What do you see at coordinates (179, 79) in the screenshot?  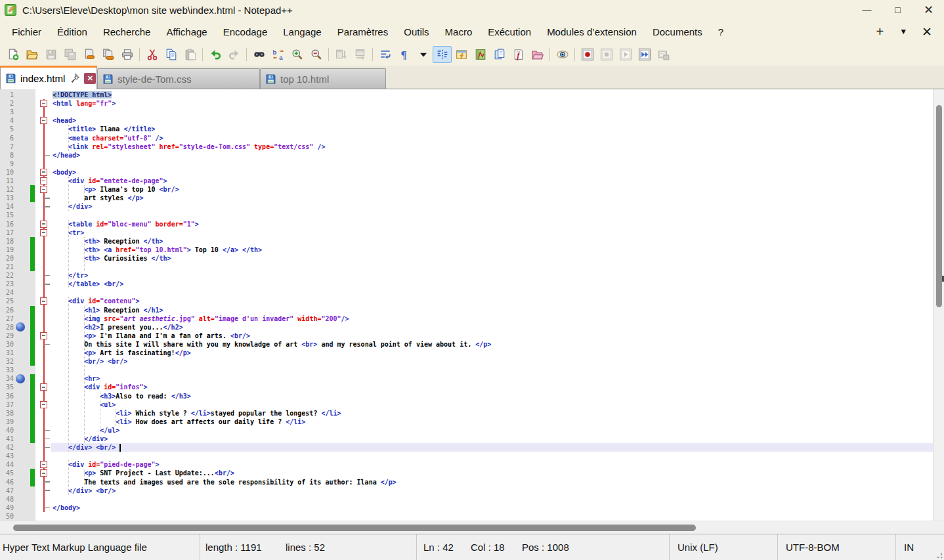 I see `tab-style-de-tom-css: style-de-Tom.css` at bounding box center [179, 79].